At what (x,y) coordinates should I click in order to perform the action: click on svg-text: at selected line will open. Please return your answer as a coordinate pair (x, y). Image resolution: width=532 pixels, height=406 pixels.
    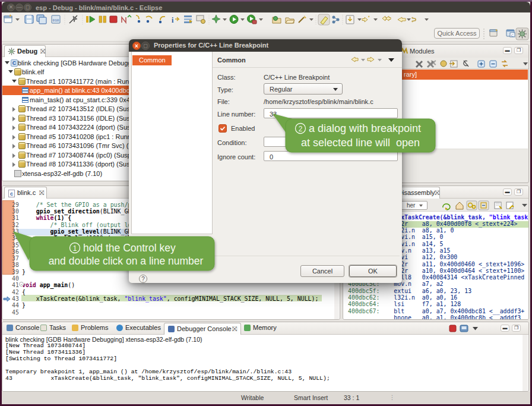
    Looking at the image, I should click on (360, 143).